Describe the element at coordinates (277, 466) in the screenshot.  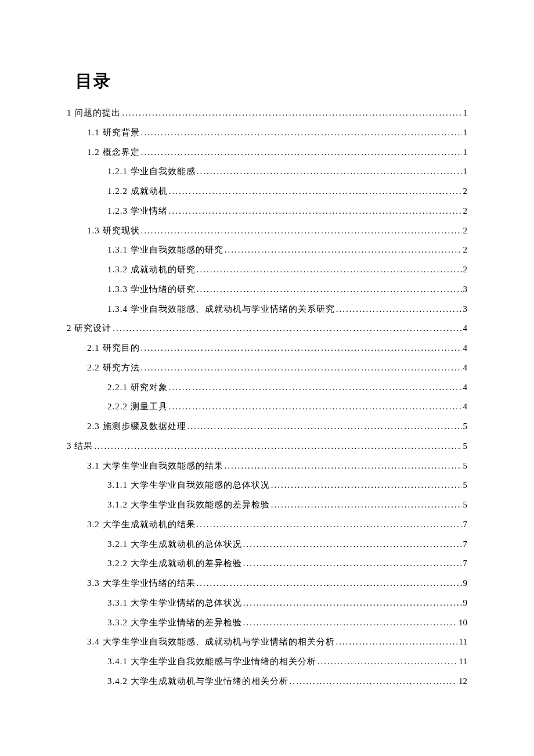
I see `toc-entry: 3.1 大学生学业自我效能感的结果.......................…` at that location.